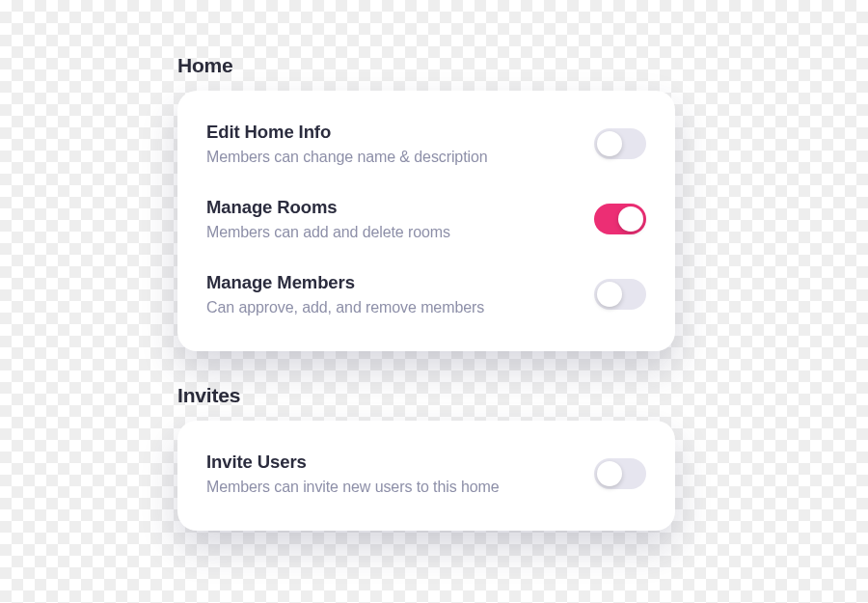  What do you see at coordinates (391, 462) in the screenshot?
I see `row-title: Invite Users` at bounding box center [391, 462].